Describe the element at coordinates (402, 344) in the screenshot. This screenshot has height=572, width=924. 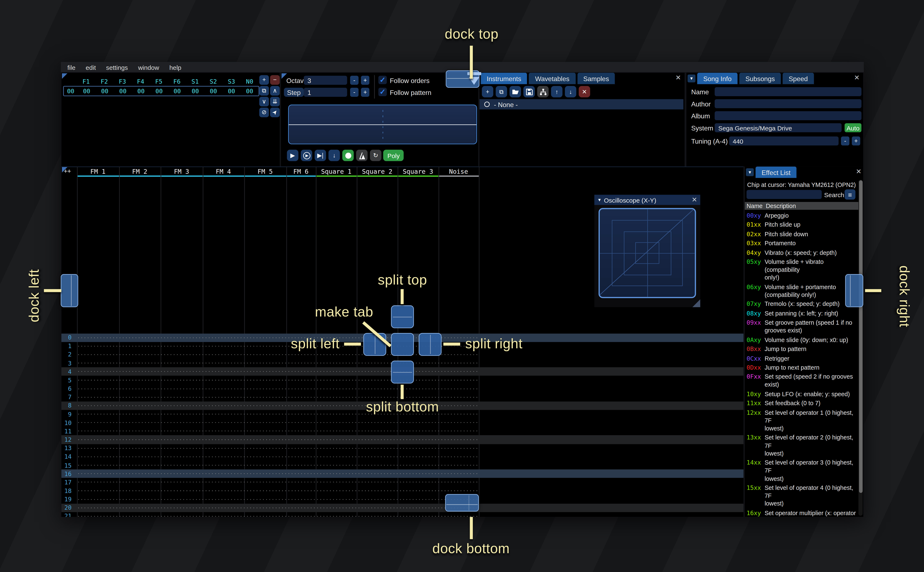
I see `make-tab-target` at that location.